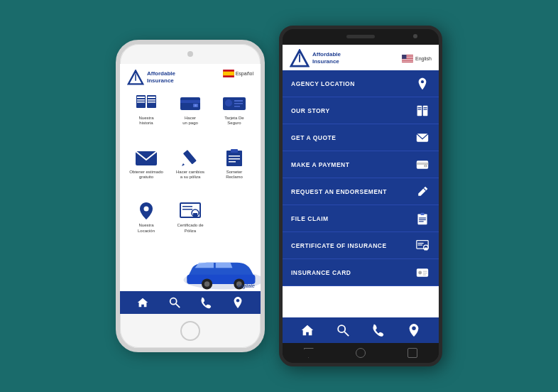 The width and height of the screenshot is (558, 392). Describe the element at coordinates (361, 111) in the screenshot. I see `menu-our-story: OUR STORY` at that location.